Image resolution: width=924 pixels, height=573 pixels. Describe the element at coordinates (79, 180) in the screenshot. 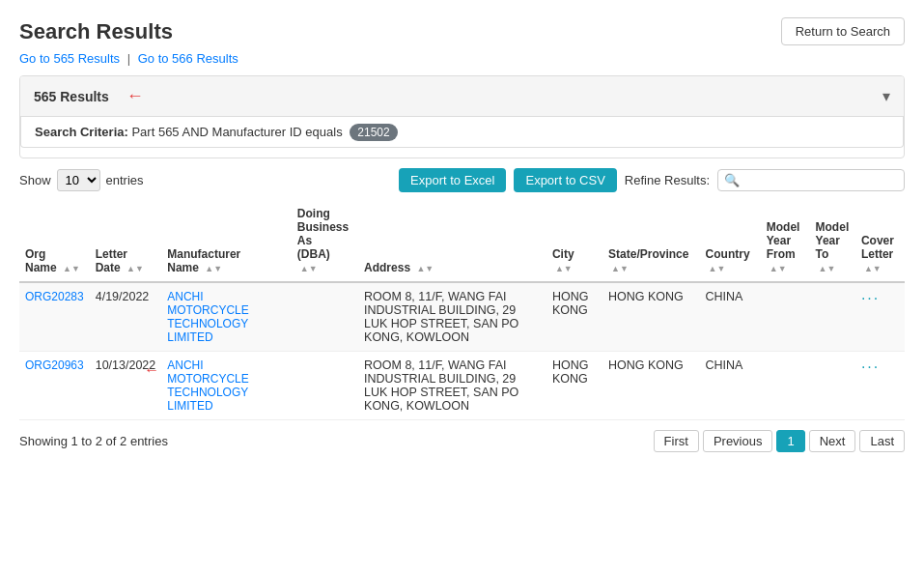

I see `show-select: 10 25 50` at that location.